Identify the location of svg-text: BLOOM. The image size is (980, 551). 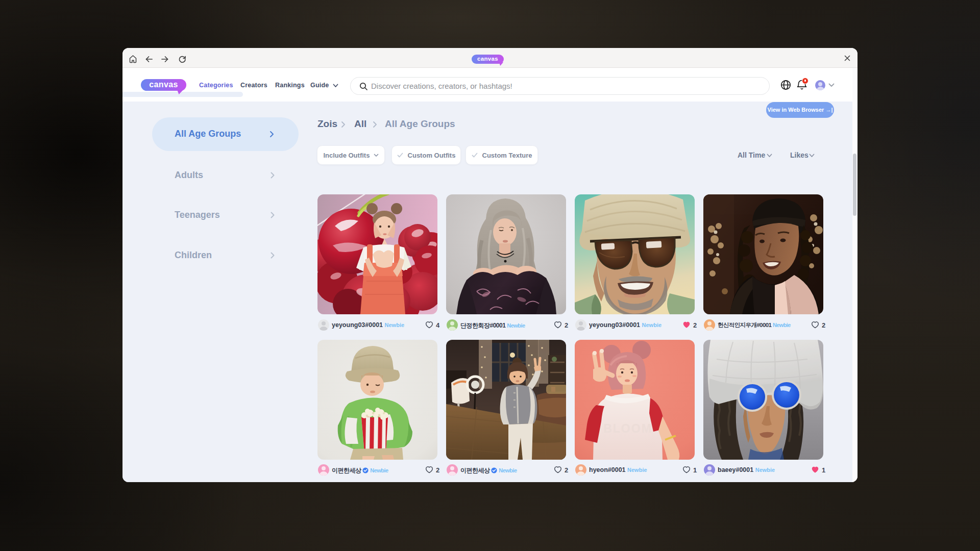
(628, 429).